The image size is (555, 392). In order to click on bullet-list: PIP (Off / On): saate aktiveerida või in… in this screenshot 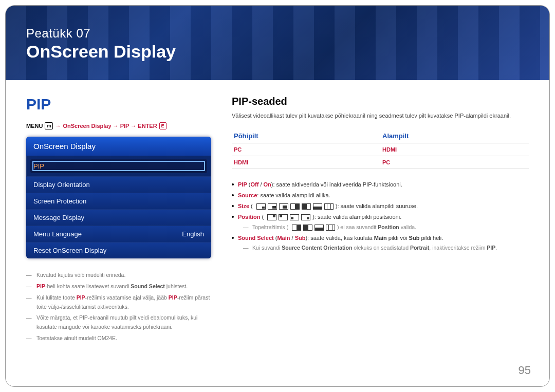, I will do `click(380, 216)`.